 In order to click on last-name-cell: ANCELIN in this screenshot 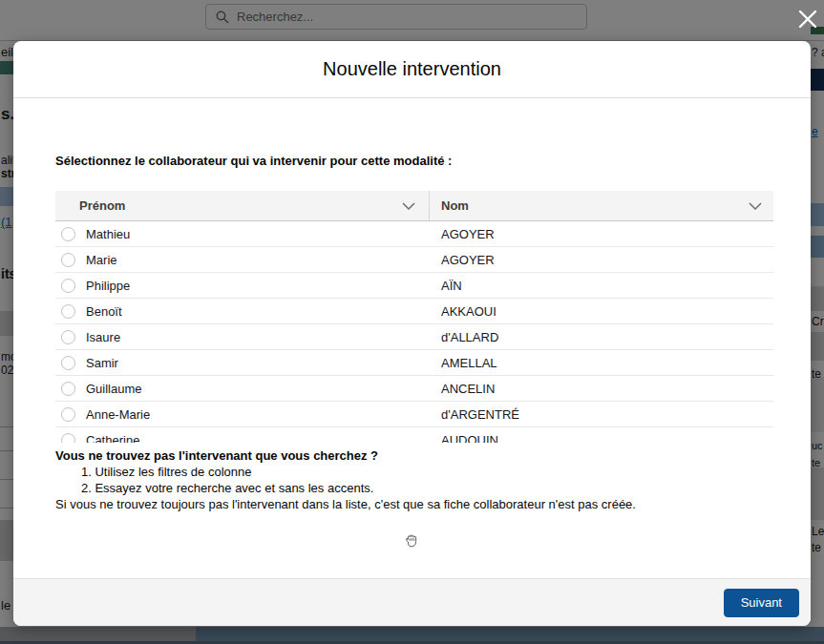, I will do `click(468, 389)`.